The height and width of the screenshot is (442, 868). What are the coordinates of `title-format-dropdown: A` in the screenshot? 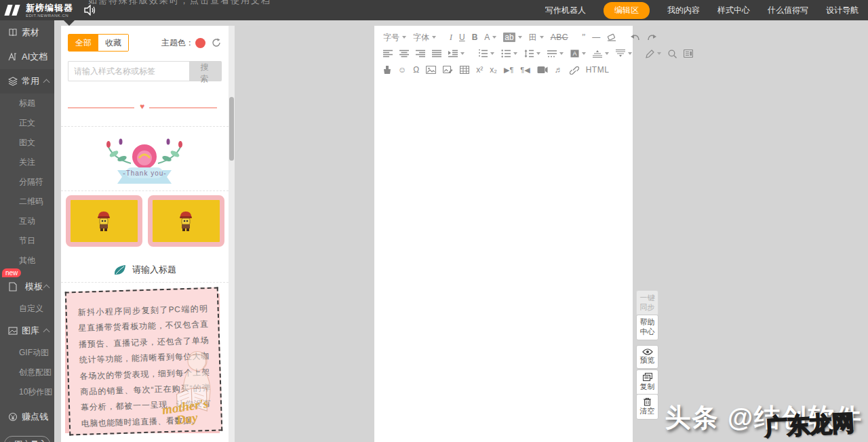 It's located at (578, 54).